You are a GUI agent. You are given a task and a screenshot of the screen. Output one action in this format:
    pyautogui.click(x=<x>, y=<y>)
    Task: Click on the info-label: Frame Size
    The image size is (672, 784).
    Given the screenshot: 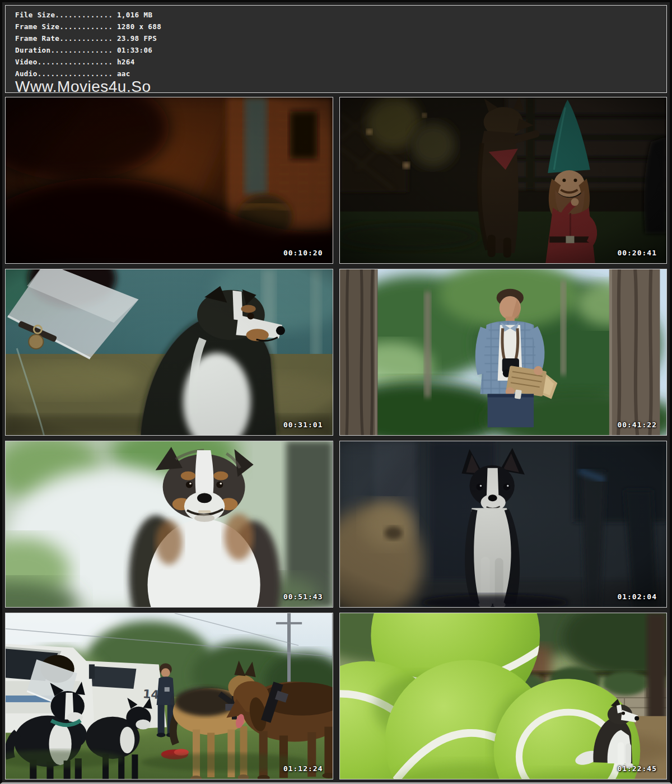 What is the action you would take?
    pyautogui.click(x=37, y=27)
    